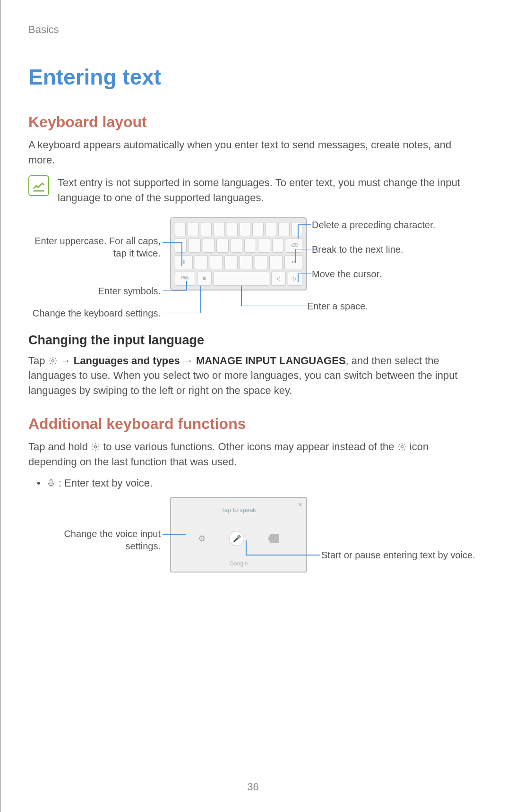 This screenshot has height=812, width=506. Describe the element at coordinates (383, 249) in the screenshot. I see `callout-nextline: Break to the next line.` at that location.